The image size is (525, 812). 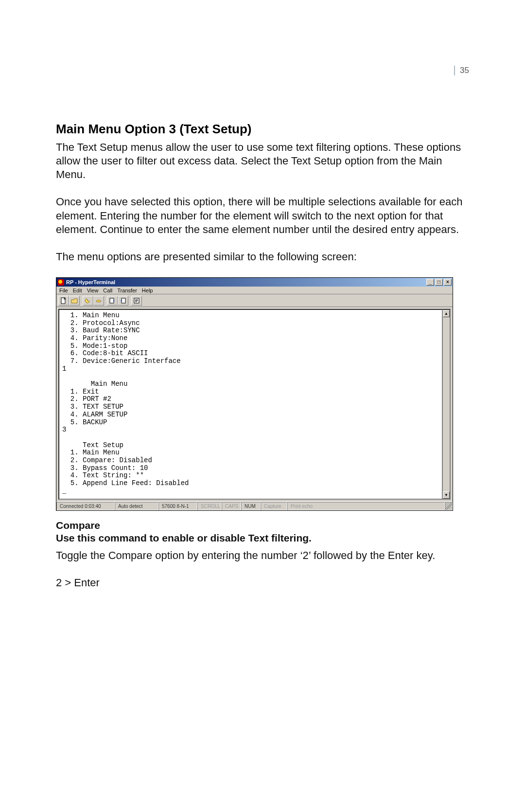 What do you see at coordinates (137, 301) in the screenshot?
I see `properties-icon` at bounding box center [137, 301].